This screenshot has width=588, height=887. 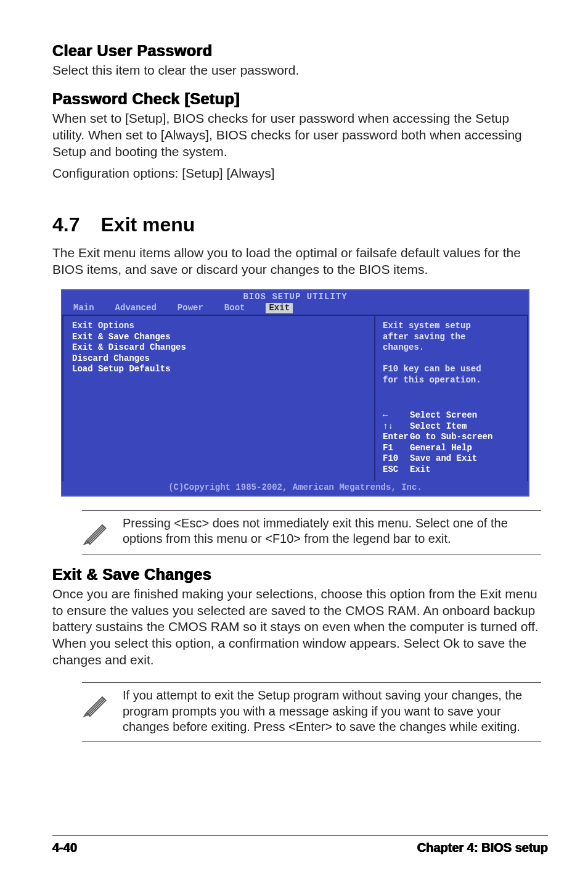 What do you see at coordinates (441, 448) in the screenshot?
I see `key-desc: General Help` at bounding box center [441, 448].